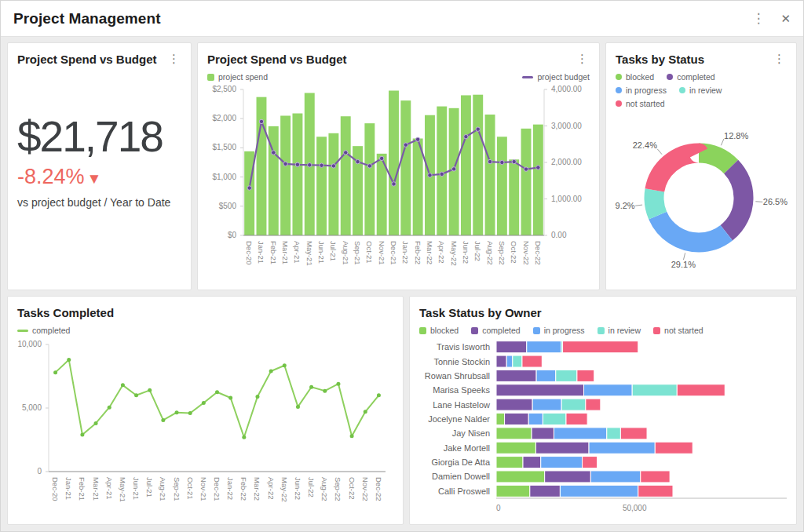 The image size is (804, 532). I want to click on panel-title: Task Status by Owner, so click(481, 312).